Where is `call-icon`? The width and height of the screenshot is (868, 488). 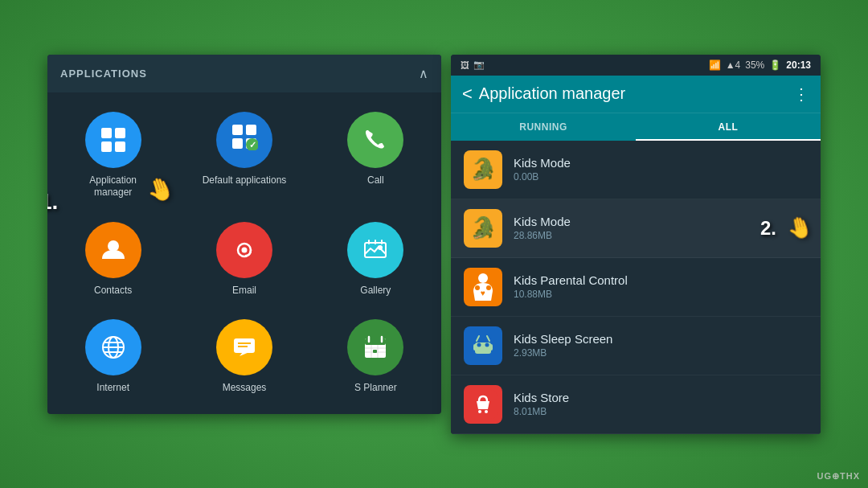
call-icon is located at coordinates (375, 140).